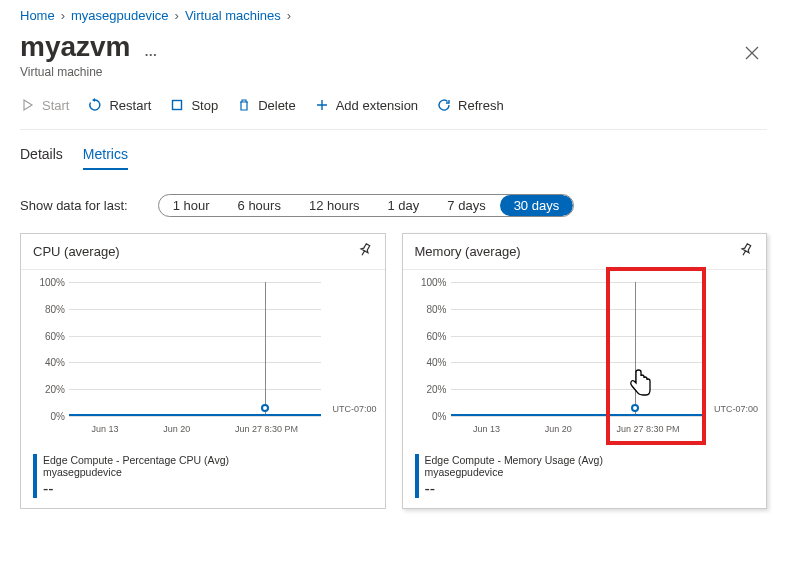 The width and height of the screenshot is (787, 575). I want to click on breadcrumb-vms: Virtual machines, so click(233, 16).